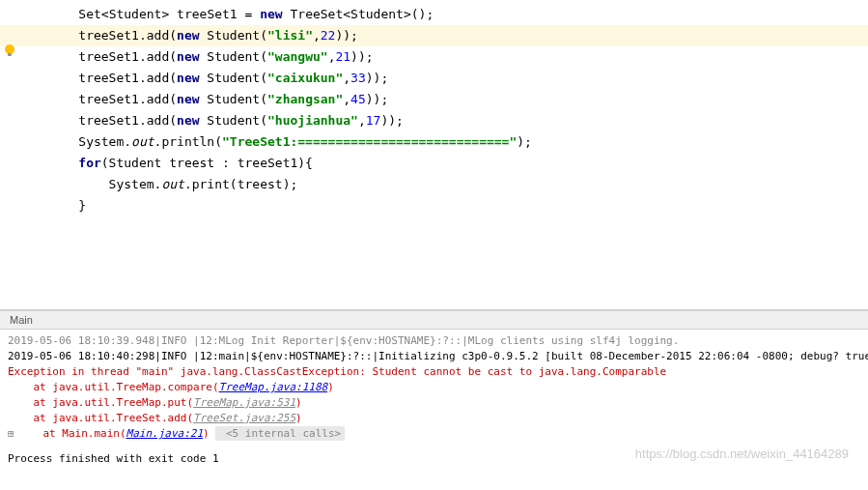 This screenshot has height=490, width=868. I want to click on internal-calls-badge: <5 internal calls>, so click(280, 433).